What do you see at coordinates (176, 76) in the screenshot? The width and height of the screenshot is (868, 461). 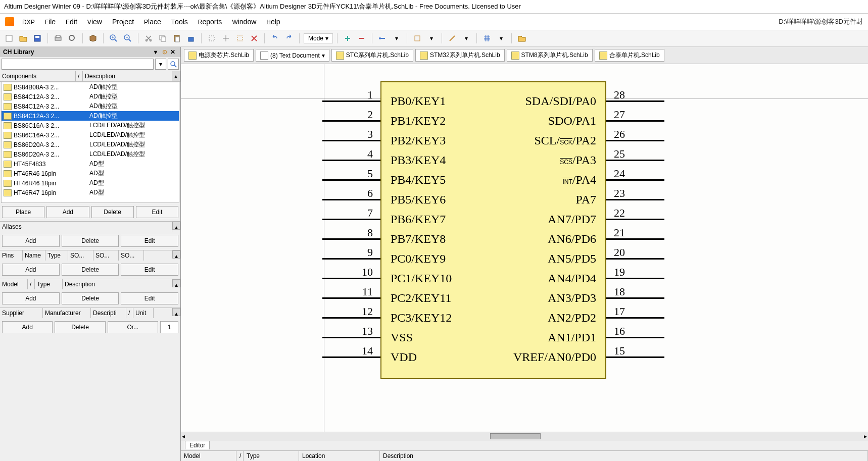 I see `scroll-up-icon: ▴` at bounding box center [176, 76].